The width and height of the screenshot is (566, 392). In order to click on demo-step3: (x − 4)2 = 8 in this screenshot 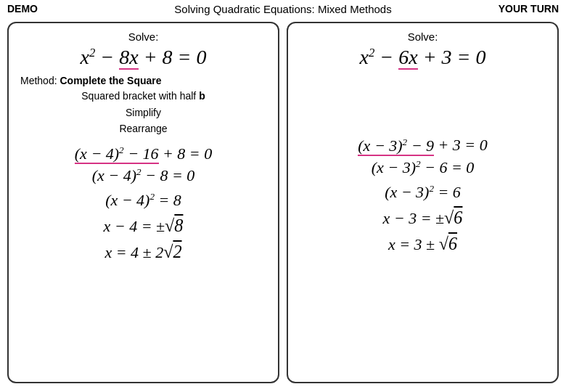, I will do `click(144, 200)`.